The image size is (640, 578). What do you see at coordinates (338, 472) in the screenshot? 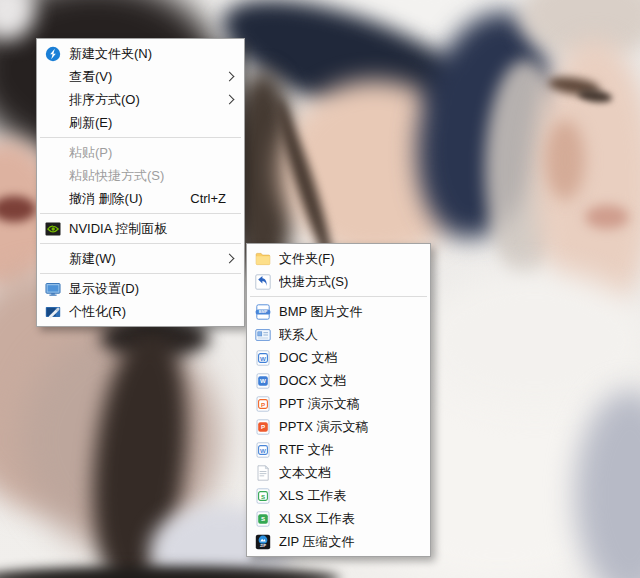
I see `menu-item-txt: 文本文档` at bounding box center [338, 472].